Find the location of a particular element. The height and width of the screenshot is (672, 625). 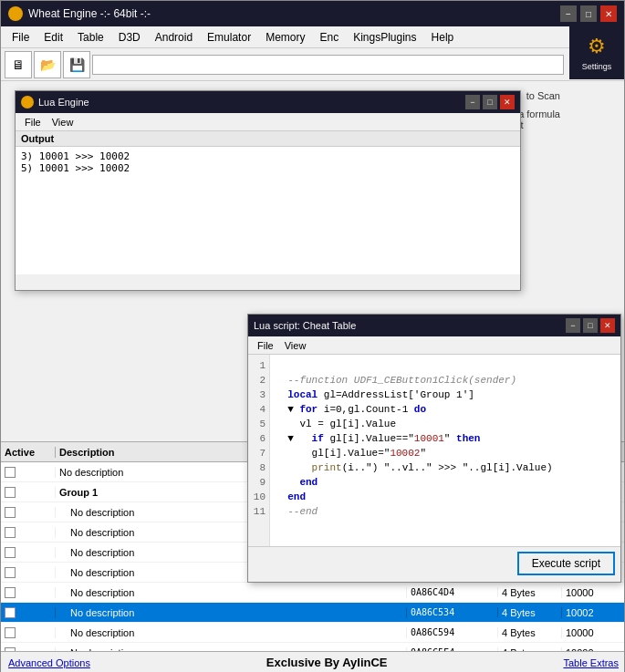

center-text: Exclusive By AylinCE is located at coordinates (327, 662).